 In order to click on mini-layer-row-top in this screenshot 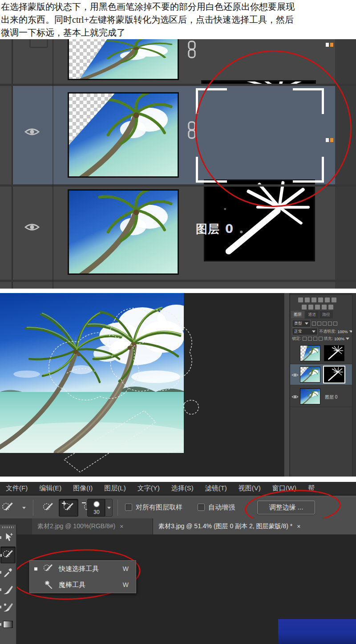, I will do `click(321, 354)`.